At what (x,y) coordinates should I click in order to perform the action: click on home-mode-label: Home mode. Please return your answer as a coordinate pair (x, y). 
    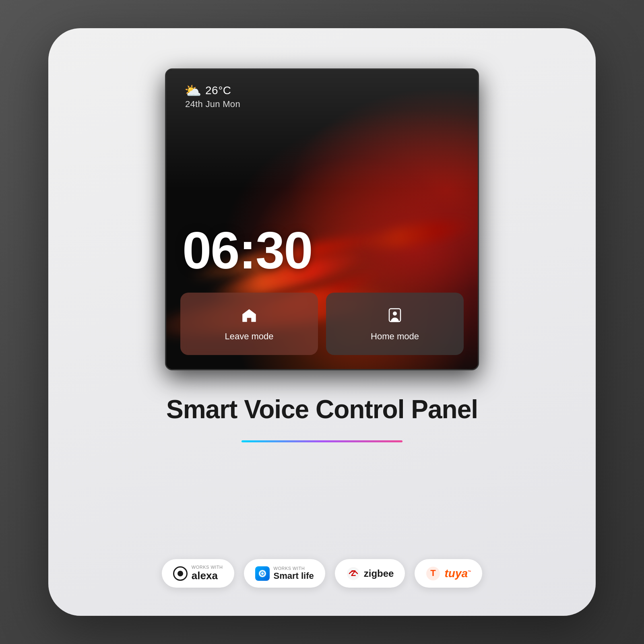
    Looking at the image, I should click on (395, 336).